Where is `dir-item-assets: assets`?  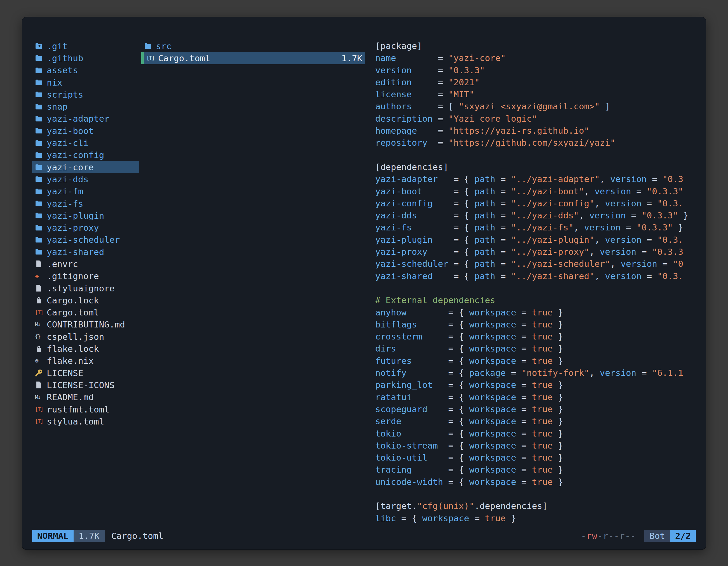 dir-item-assets: assets is located at coordinates (86, 70).